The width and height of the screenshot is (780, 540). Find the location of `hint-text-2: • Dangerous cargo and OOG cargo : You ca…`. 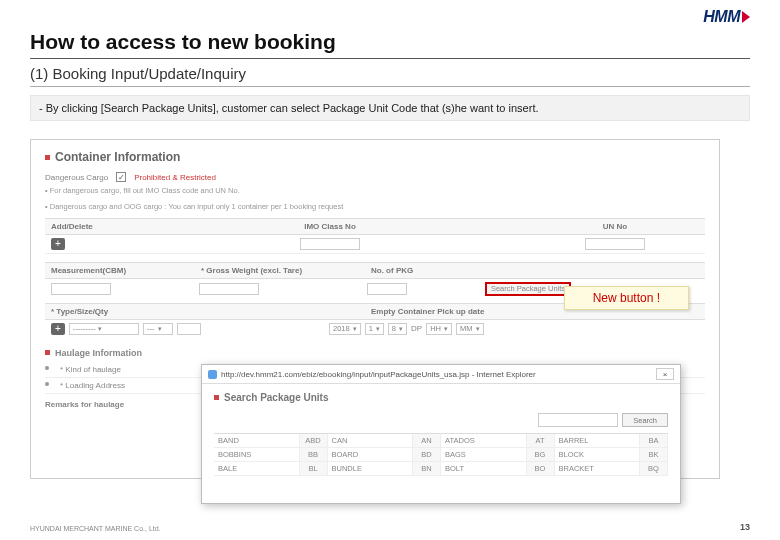

hint-text-2: • Dangerous cargo and OOG cargo : You ca… is located at coordinates (375, 207).